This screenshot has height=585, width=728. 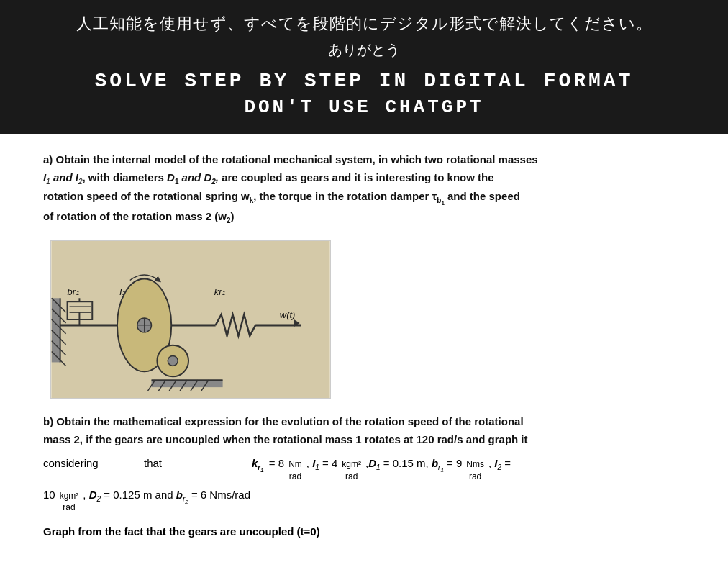 I want to click on parameters-row: considering that kr1 = 8 Nm rad , I1 = 4…, so click(x=364, y=468).